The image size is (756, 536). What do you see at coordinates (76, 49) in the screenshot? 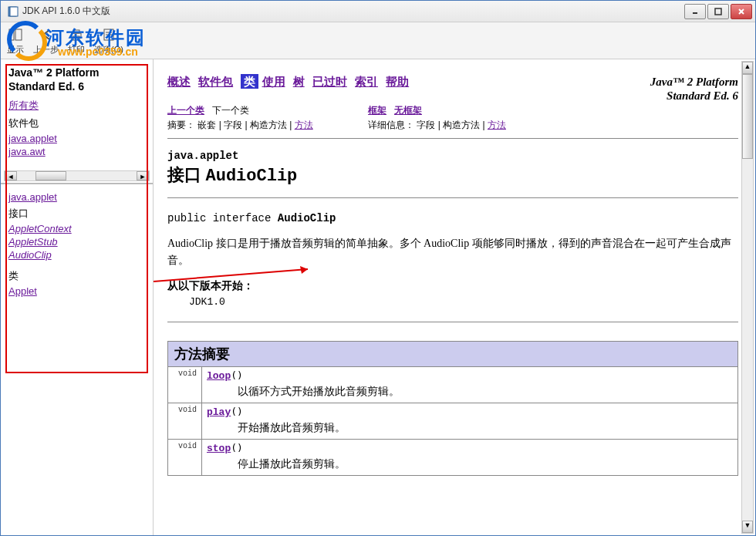
I see `print-label: 打印` at bounding box center [76, 49].